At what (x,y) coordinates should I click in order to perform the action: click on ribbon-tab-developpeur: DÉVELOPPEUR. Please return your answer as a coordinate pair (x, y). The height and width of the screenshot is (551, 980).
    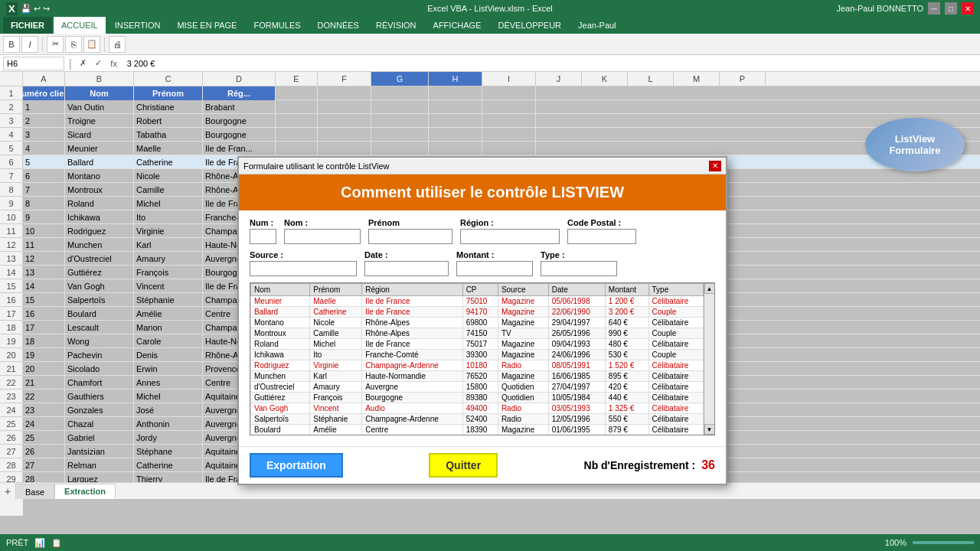
    Looking at the image, I should click on (530, 25).